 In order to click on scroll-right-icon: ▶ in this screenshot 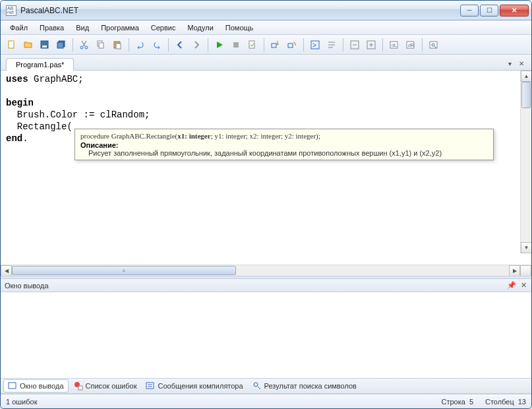, I will do `click(514, 270)`.